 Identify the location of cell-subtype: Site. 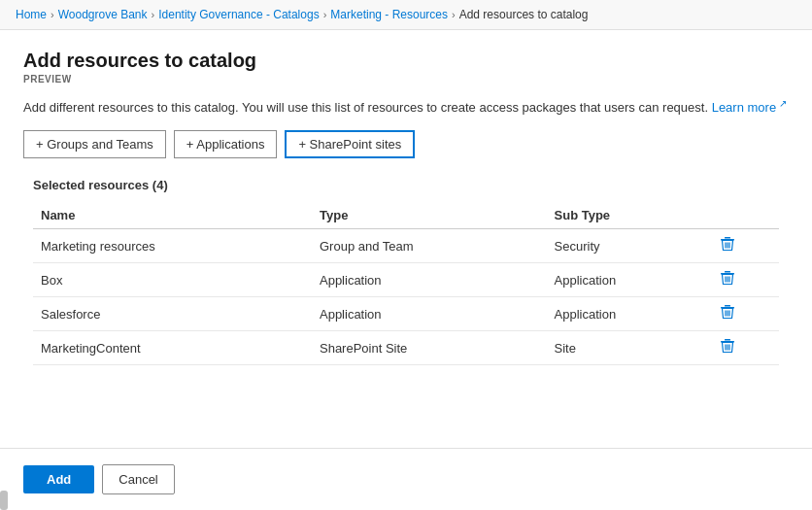
(629, 348).